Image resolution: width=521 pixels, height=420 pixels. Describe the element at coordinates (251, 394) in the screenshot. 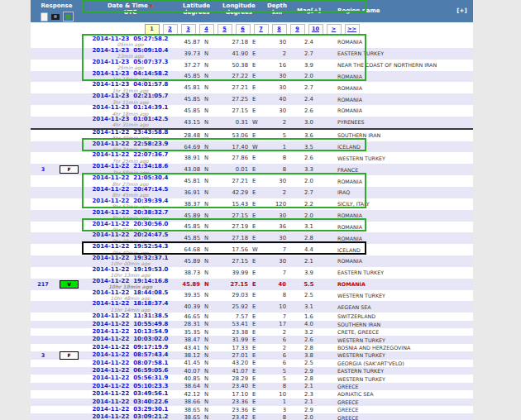

I see `table-row: 2014-11-22 03:49:56.1 42.12 N 17.10 E 10…` at that location.